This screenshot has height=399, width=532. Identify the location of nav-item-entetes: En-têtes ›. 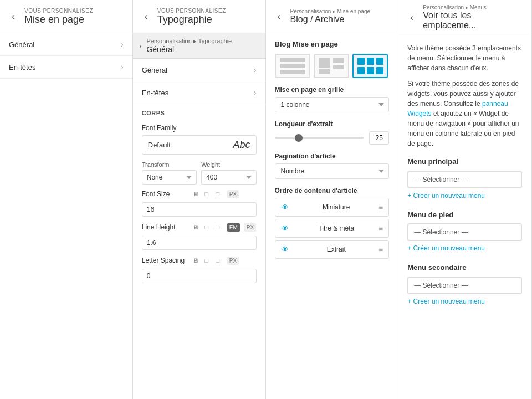
(66, 68).